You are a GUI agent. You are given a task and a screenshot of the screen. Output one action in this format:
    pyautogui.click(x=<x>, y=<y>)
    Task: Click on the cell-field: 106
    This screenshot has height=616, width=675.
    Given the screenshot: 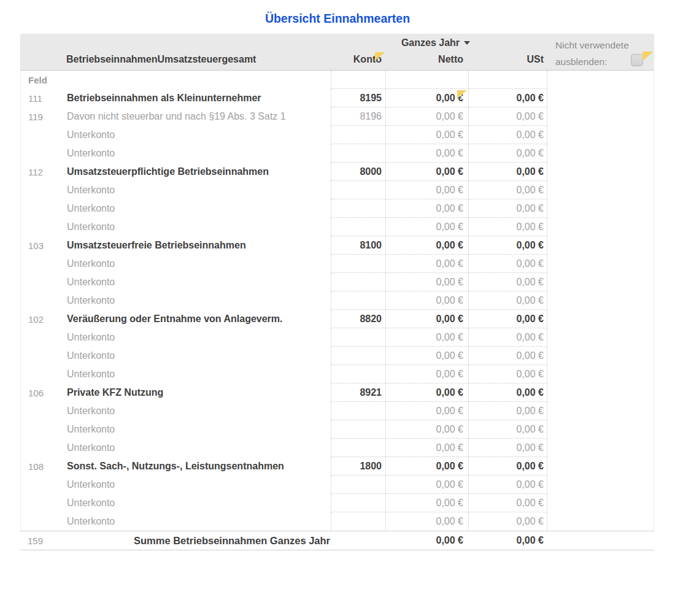 What is the action you would take?
    pyautogui.click(x=42, y=393)
    